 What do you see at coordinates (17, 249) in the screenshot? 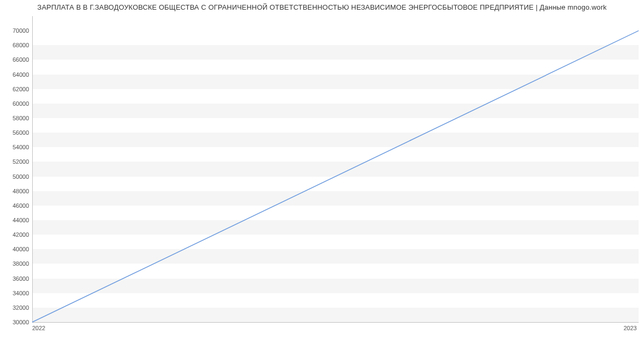
I see `y-tick-label: 40000` at bounding box center [17, 249].